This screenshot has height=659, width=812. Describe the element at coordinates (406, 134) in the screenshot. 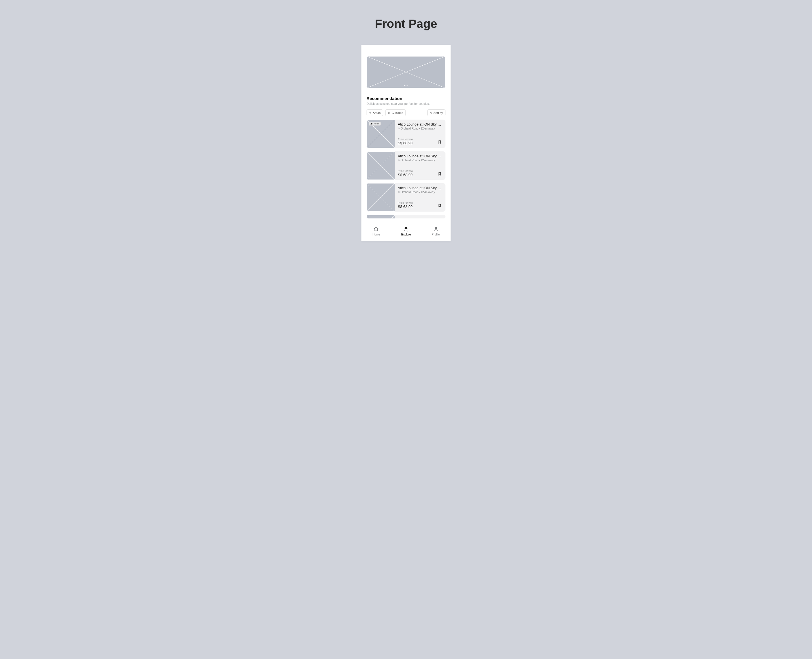

I see `restaurant-card: Nook Atico Lounge at ION Sky Si… Orchard…` at that location.